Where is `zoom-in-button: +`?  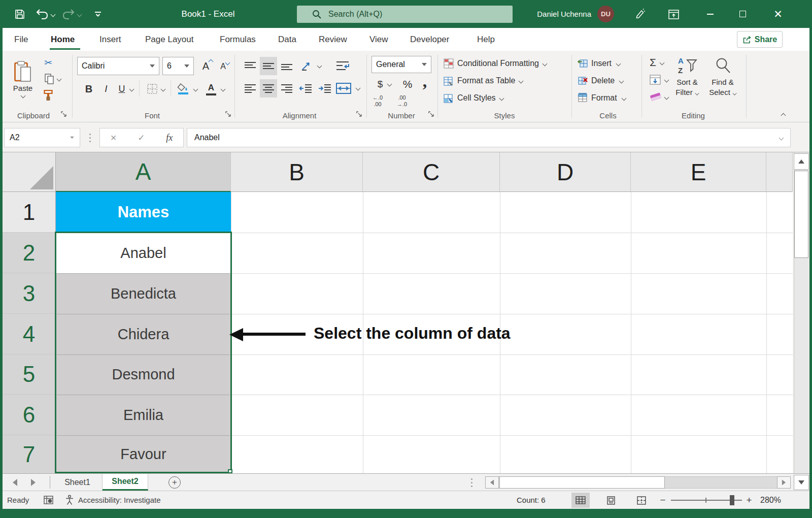 zoom-in-button: + is located at coordinates (749, 500).